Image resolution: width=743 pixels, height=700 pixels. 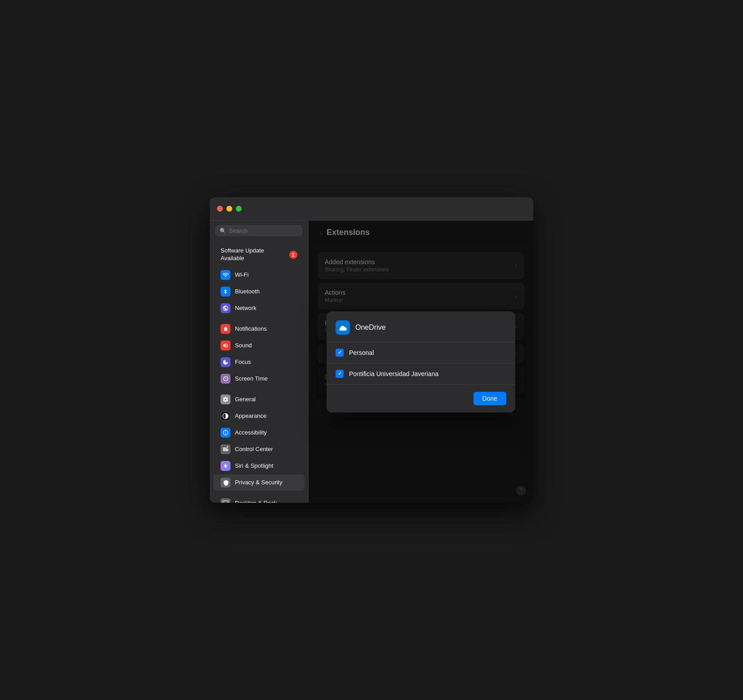 What do you see at coordinates (490, 399) in the screenshot?
I see `done-button: Done` at bounding box center [490, 399].